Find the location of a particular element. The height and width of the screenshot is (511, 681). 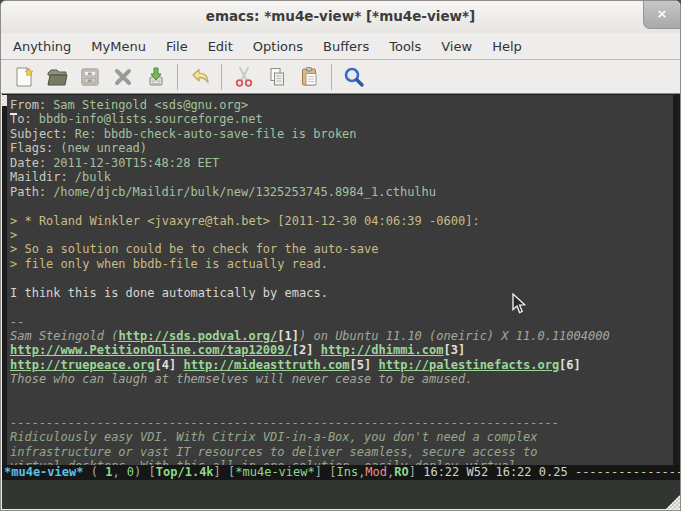

menu-buffers: Buffers is located at coordinates (346, 46).